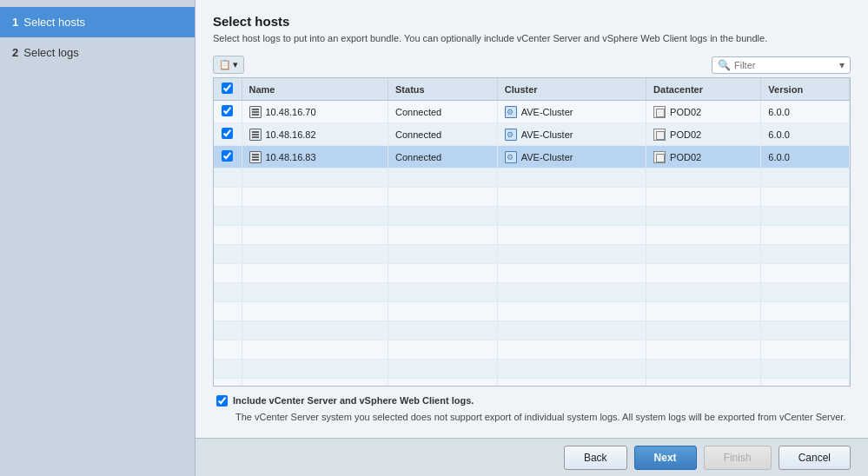 Image resolution: width=868 pixels, height=476 pixels. I want to click on col-datacenter: Datacenter, so click(704, 89).